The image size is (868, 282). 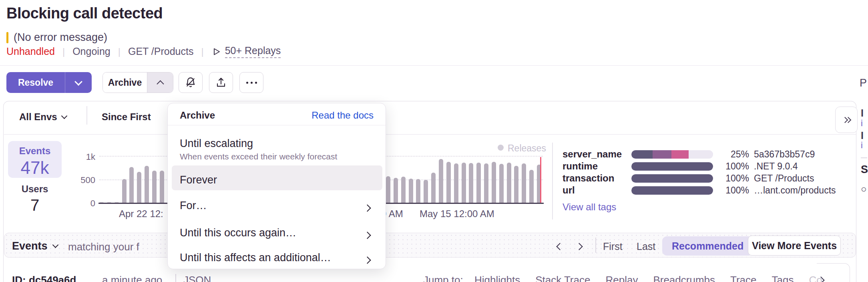 I want to click on severity-level-bar, so click(x=7, y=38).